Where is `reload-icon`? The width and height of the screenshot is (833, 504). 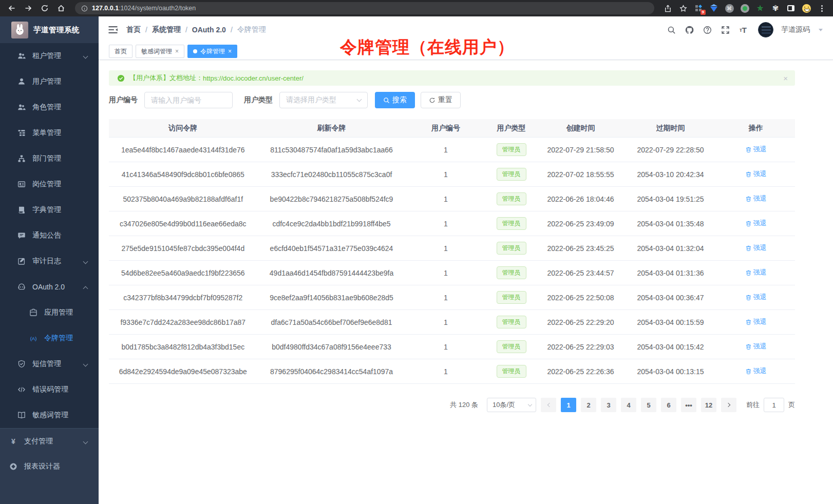 reload-icon is located at coordinates (45, 8).